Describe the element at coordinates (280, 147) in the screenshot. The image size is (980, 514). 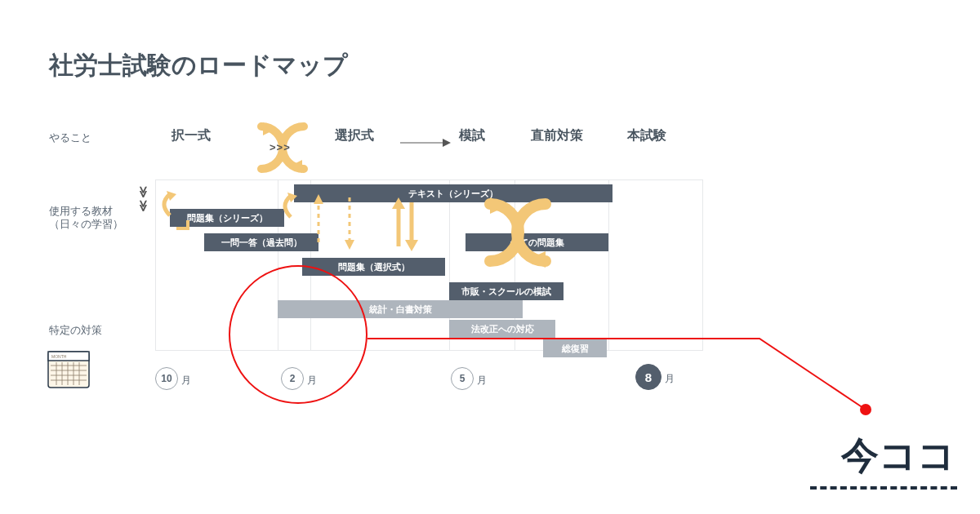
I see `arrows-1: >>>` at that location.